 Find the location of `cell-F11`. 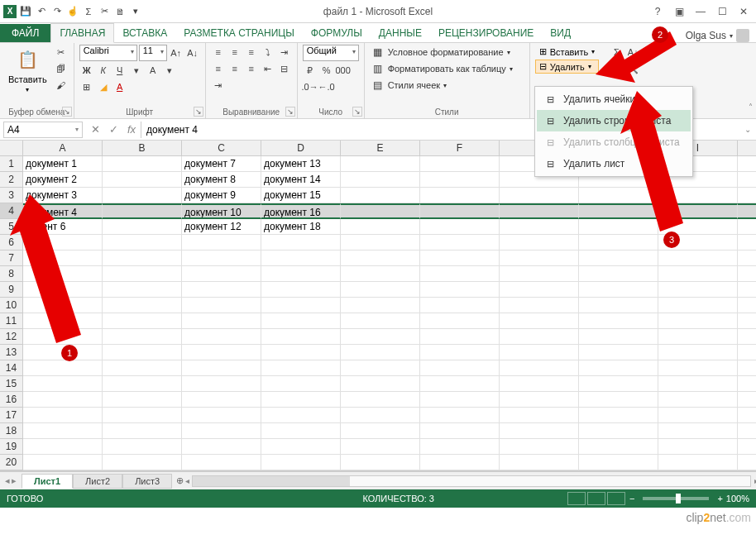

cell-F11 is located at coordinates (460, 321).